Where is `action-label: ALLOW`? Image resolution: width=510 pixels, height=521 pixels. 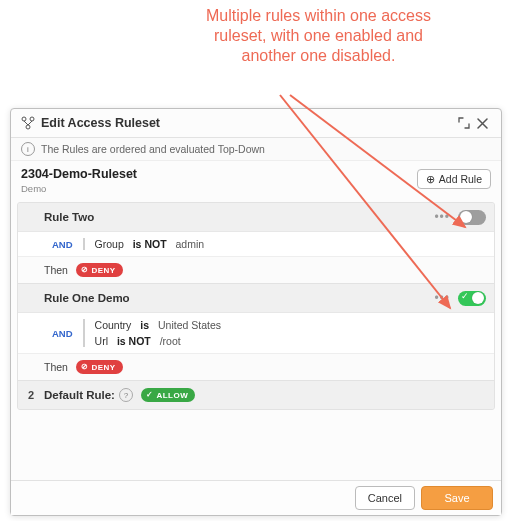
action-label: ALLOW is located at coordinates (172, 396).